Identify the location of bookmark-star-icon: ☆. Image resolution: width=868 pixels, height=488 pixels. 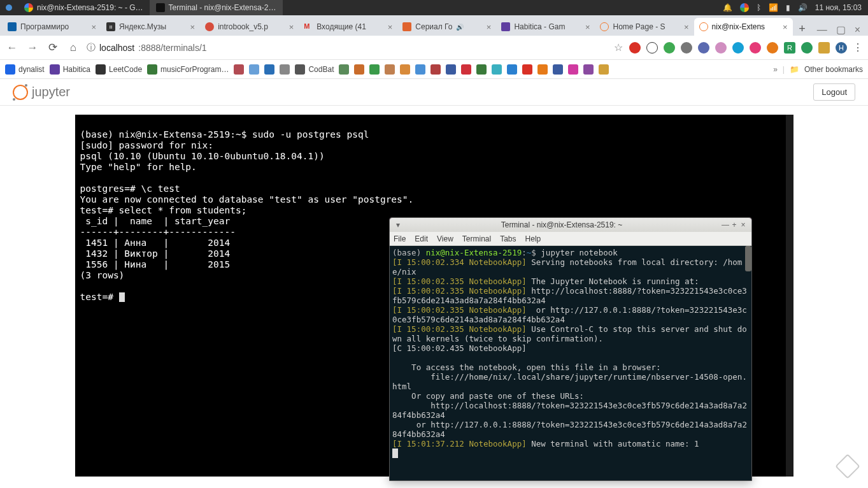
(618, 47).